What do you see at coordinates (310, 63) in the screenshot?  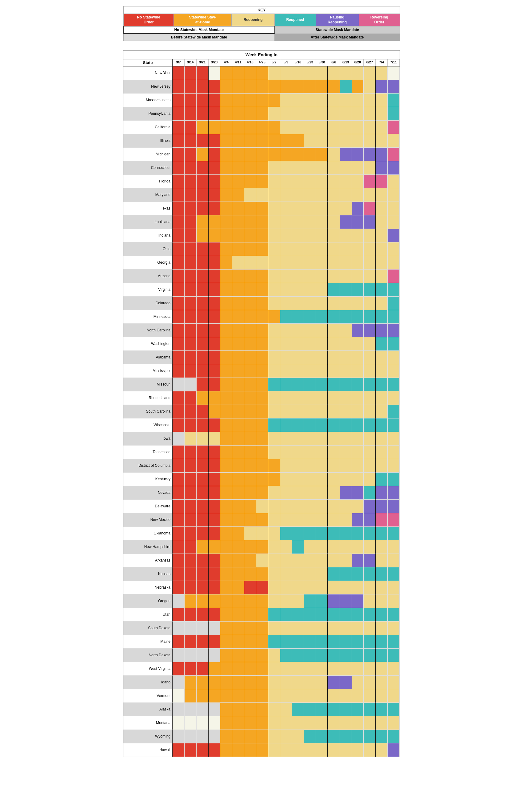 I see `col-5-23: 5/23` at bounding box center [310, 63].